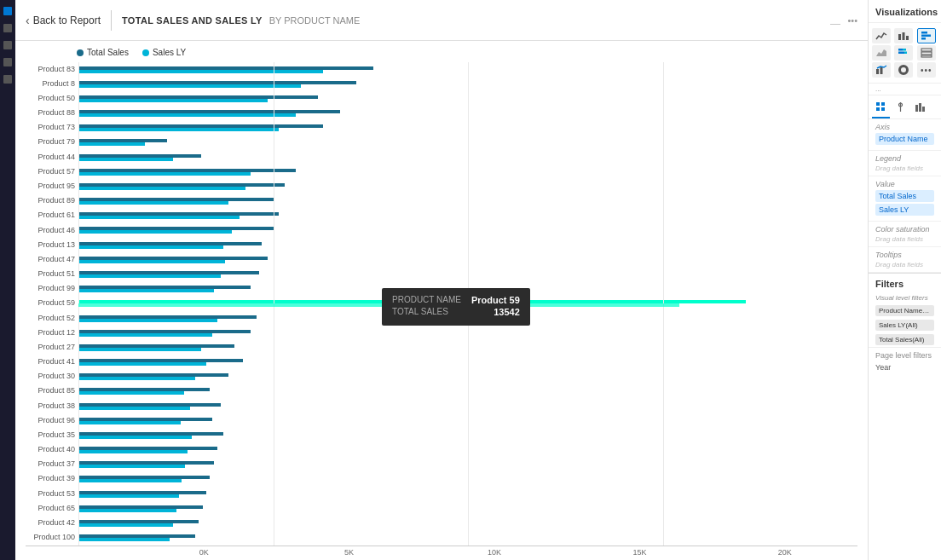  I want to click on line-chart-icon-btn, so click(881, 36).